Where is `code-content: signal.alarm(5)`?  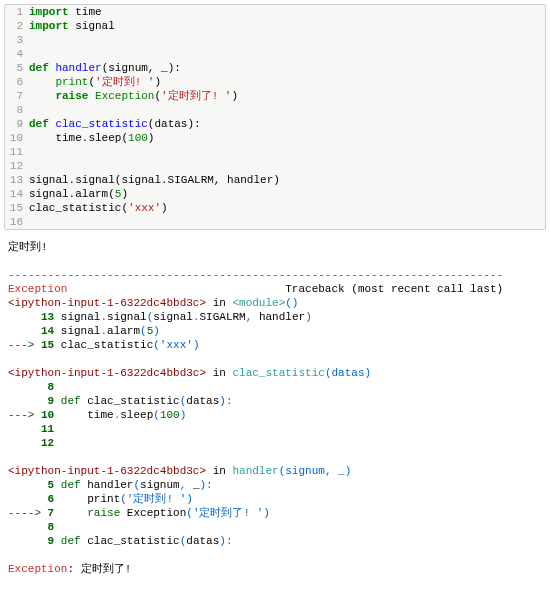 code-content: signal.alarm(5) is located at coordinates (287, 194).